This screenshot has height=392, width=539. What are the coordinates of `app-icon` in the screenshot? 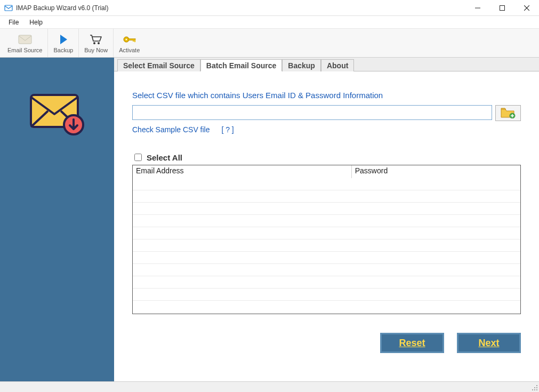 It's located at (9, 8).